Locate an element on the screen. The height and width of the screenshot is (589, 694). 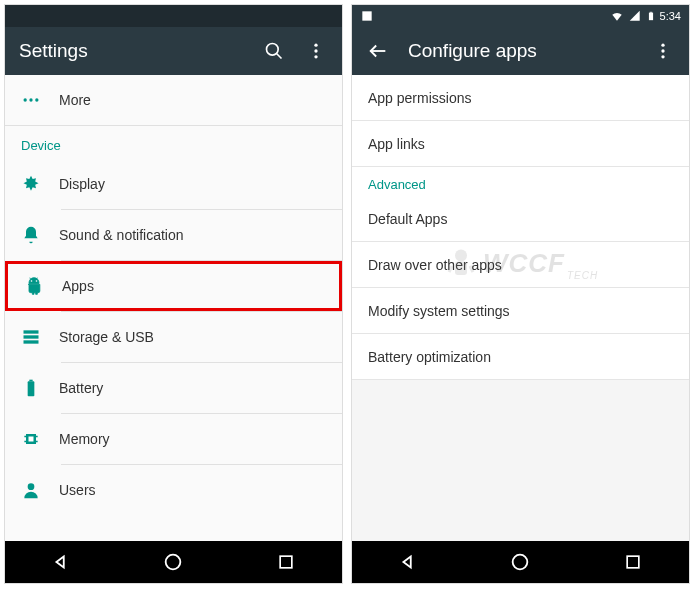
bell-icon is located at coordinates (40, 235).